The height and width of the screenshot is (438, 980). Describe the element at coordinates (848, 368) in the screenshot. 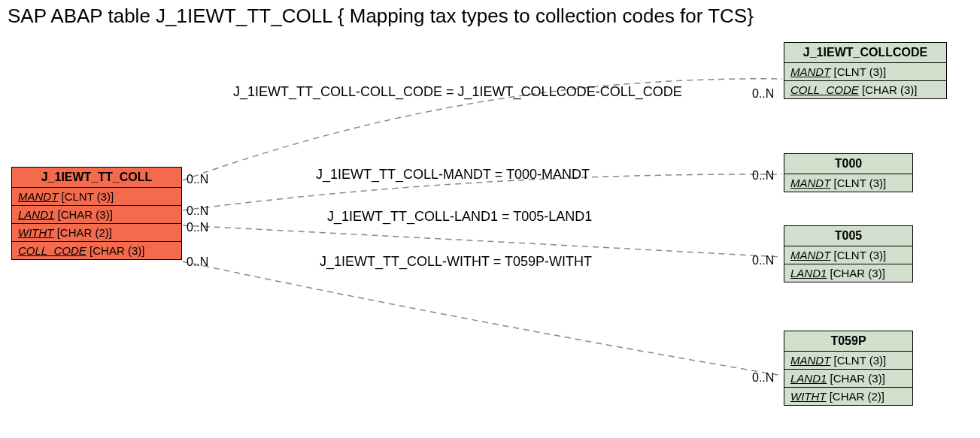

I see `entity-t059p: T059P MANDT [CLNT (3)] LAND1 [CHAR (3)] …` at that location.